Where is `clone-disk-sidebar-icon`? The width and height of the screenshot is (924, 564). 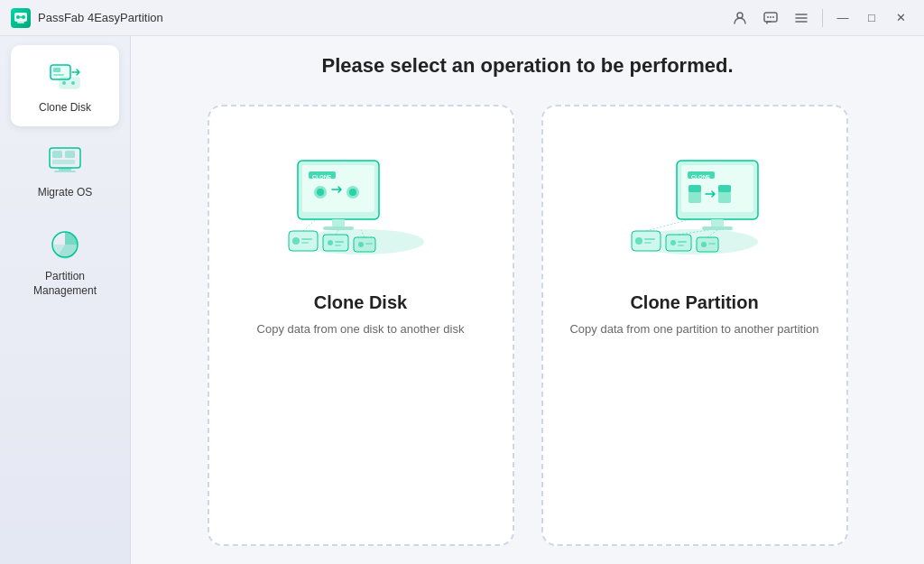 clone-disk-sidebar-icon is located at coordinates (65, 76).